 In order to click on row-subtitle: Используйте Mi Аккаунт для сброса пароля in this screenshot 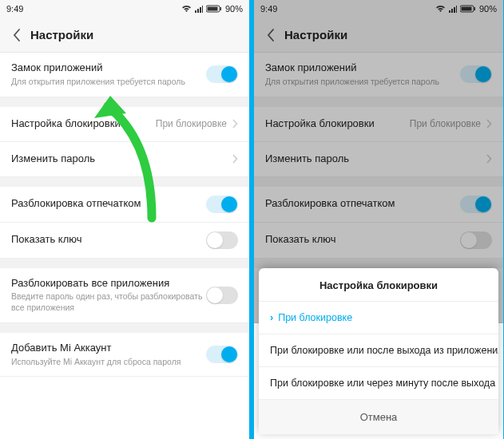, I will do `click(109, 362)`.